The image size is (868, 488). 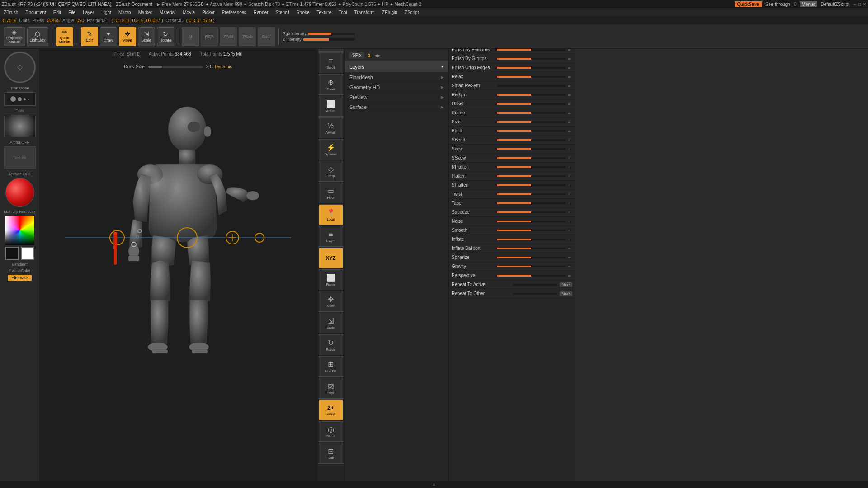 What do you see at coordinates (531, 86) in the screenshot?
I see `smart-resym-slider` at bounding box center [531, 86].